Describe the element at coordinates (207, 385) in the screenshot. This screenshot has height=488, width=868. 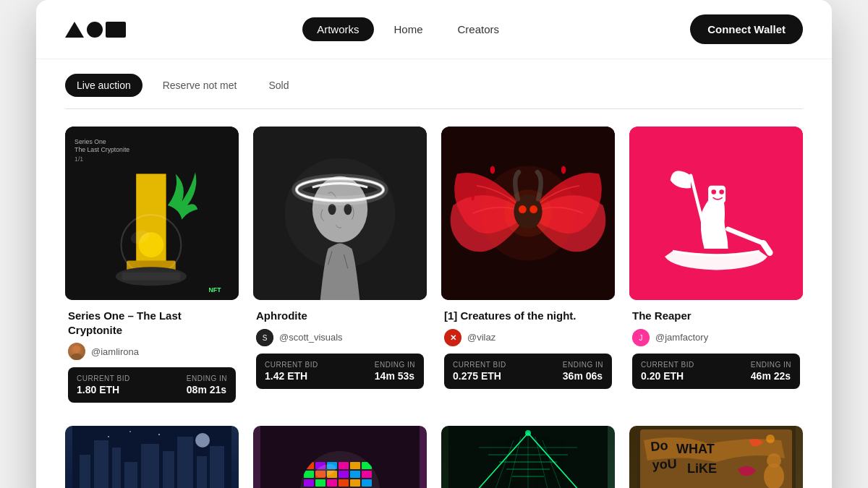
I see `card-1-ending-group: Ending in 08m 21s` at that location.